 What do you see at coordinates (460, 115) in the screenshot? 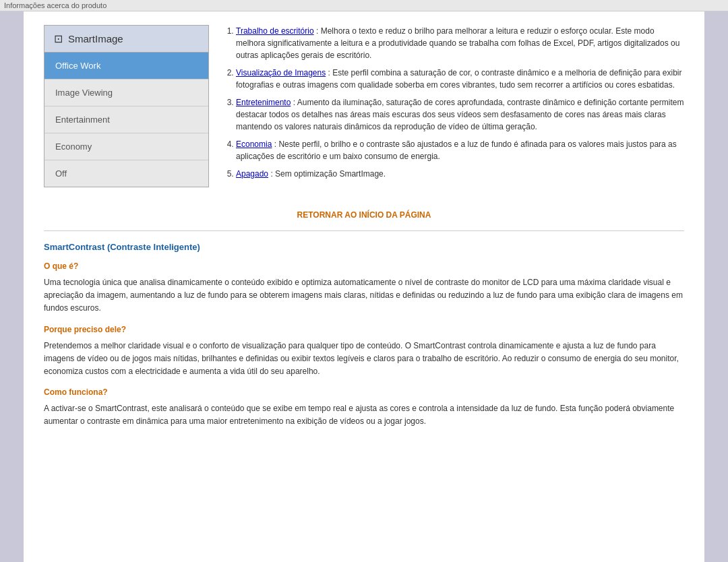
I see `list-item: Entretenimento : Aumento da iluminação, …` at bounding box center [460, 115].